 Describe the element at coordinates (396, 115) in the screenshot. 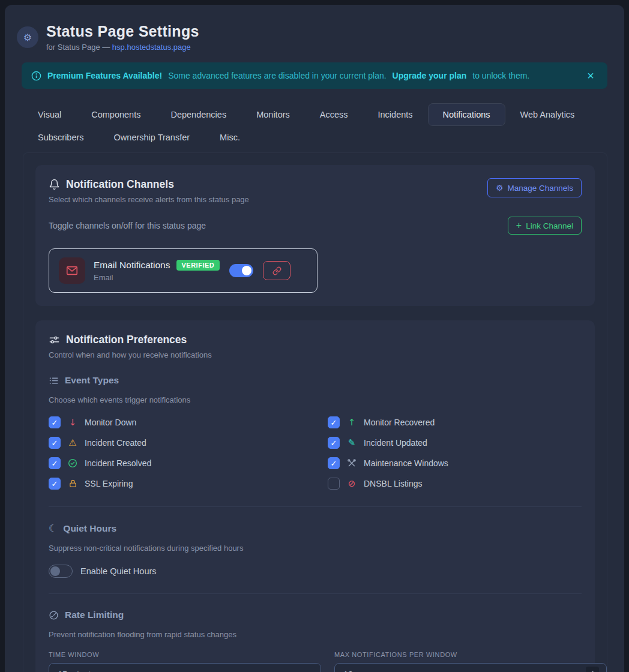

I see `tab-incidents: Incidents` at that location.